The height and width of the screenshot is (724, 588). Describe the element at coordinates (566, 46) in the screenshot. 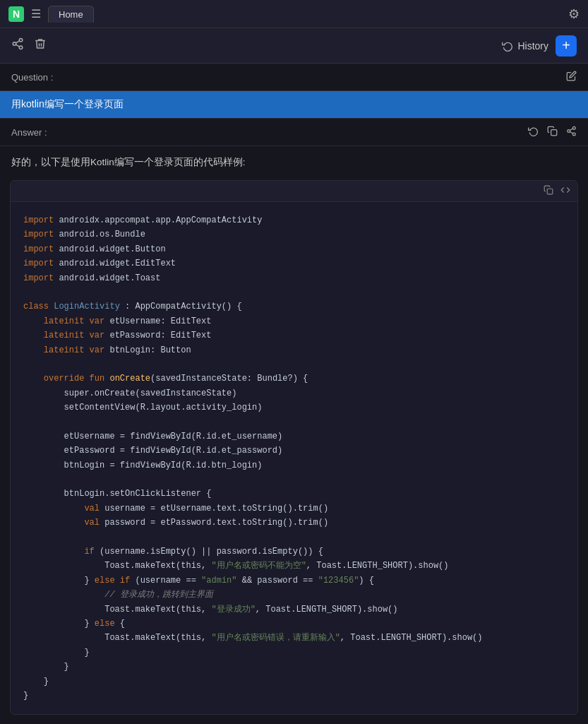

I see `add-button: +` at that location.